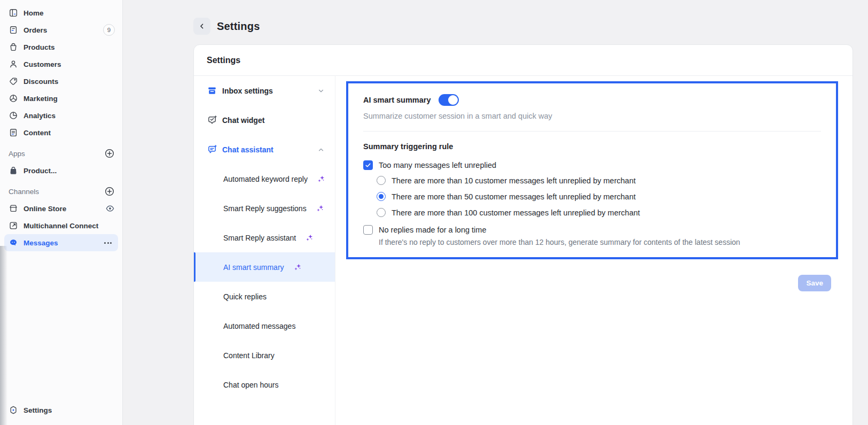 The width and height of the screenshot is (868, 425). What do you see at coordinates (13, 64) in the screenshot?
I see `customers-icon` at bounding box center [13, 64].